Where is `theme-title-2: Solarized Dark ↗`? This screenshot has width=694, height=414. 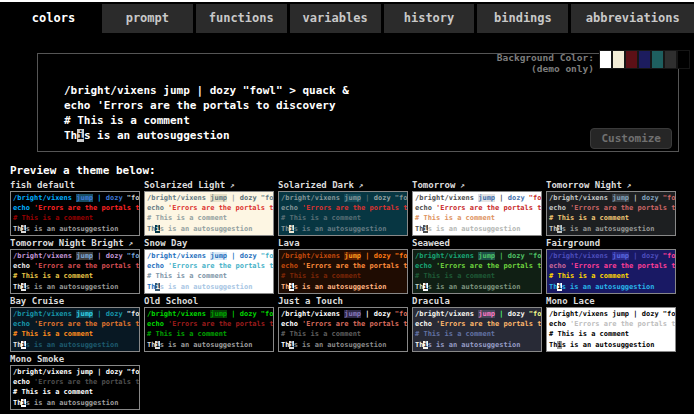 theme-title-2: Solarized Dark ↗ is located at coordinates (343, 185).